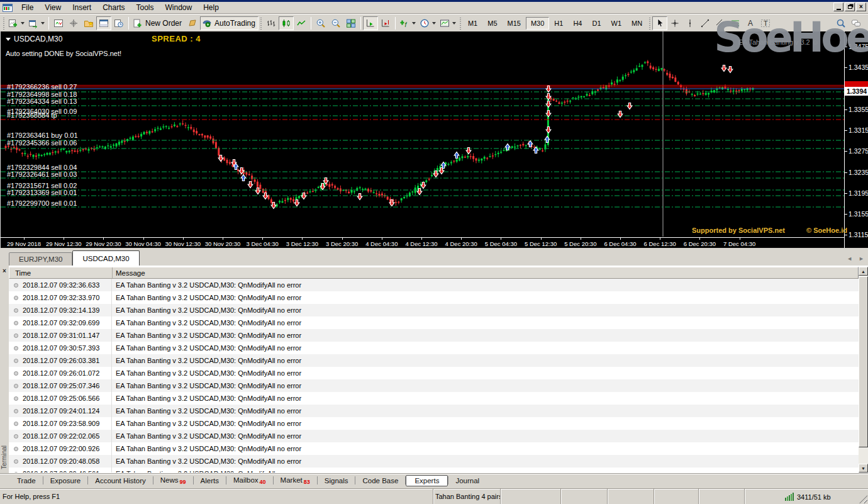  What do you see at coordinates (423, 243) in the screenshot?
I see `time-axis: 29 Nov 201829 Nov 12:3029 Nov 20:3030 No…` at bounding box center [423, 243].